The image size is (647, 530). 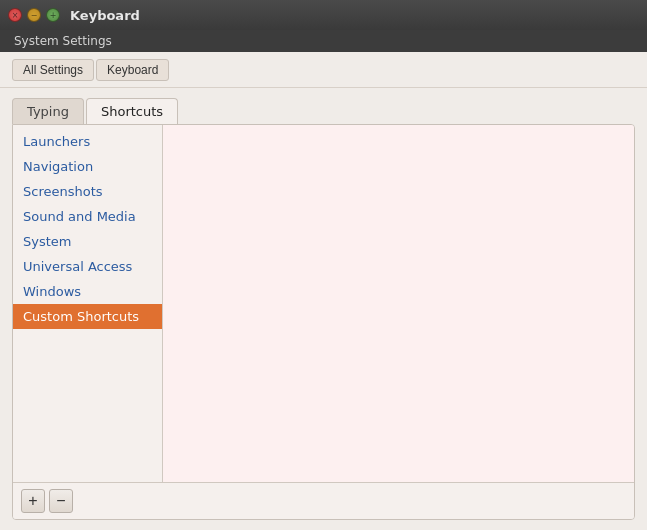 What do you see at coordinates (53, 15) in the screenshot?
I see `maximize-button: +` at bounding box center [53, 15].